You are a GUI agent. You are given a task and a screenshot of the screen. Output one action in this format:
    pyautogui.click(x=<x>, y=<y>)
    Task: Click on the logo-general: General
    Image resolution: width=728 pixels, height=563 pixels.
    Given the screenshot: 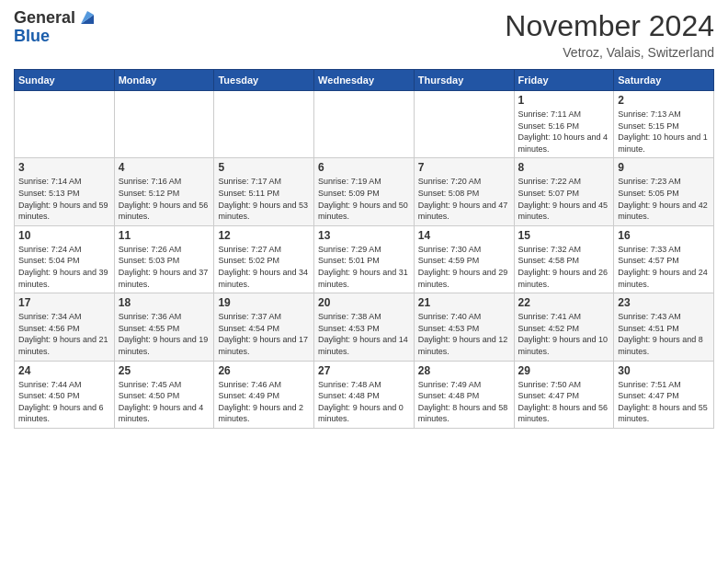 What is the action you would take?
    pyautogui.click(x=44, y=18)
    